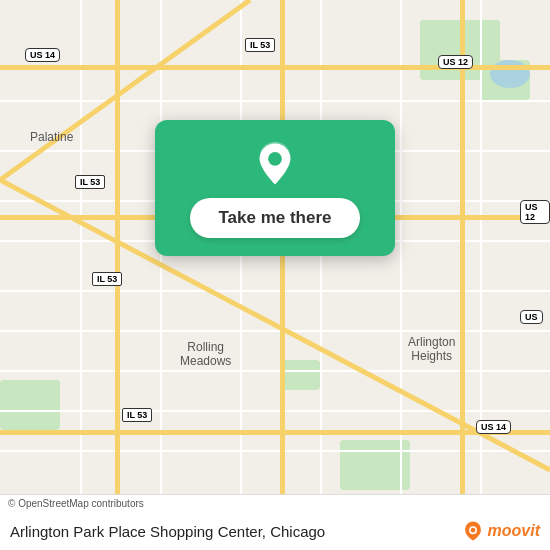  Describe the element at coordinates (274, 218) in the screenshot. I see `take-me-there-button: Take me there` at that location.